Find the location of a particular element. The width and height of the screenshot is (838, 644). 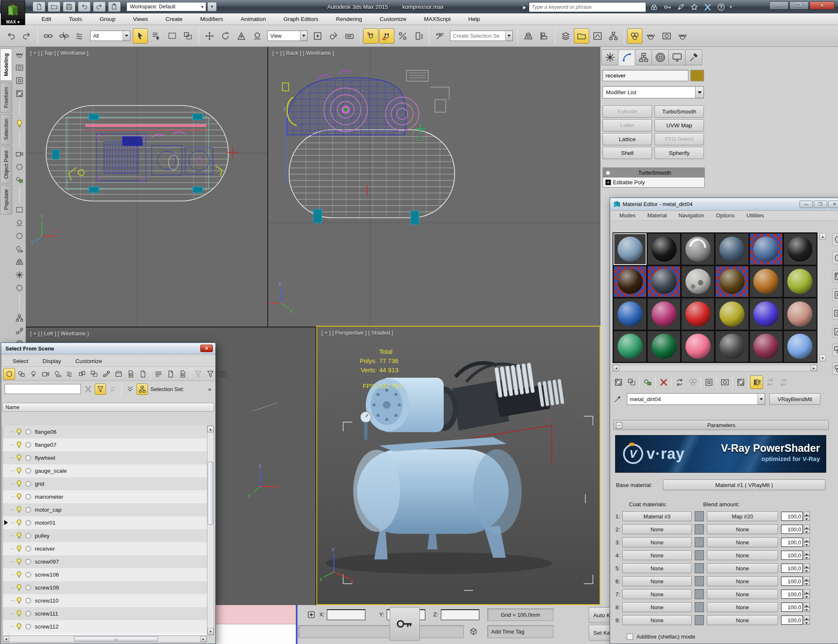

scene-object-row: flange07 is located at coordinates (105, 445).